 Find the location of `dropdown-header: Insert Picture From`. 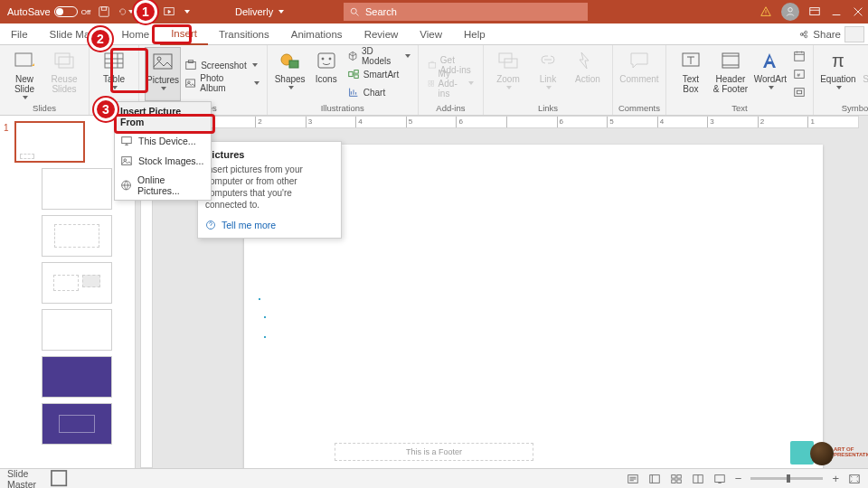

dropdown-header: Insert Picture From is located at coordinates (163, 117).